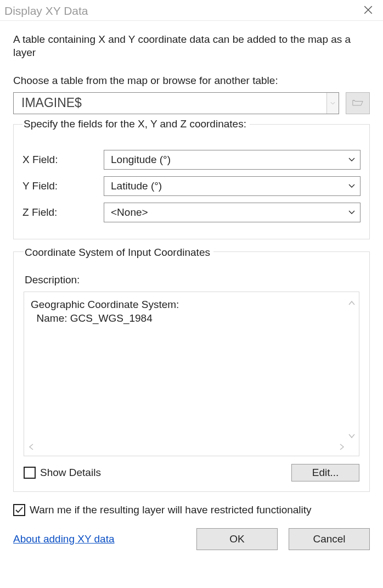  I want to click on close-button, so click(368, 11).